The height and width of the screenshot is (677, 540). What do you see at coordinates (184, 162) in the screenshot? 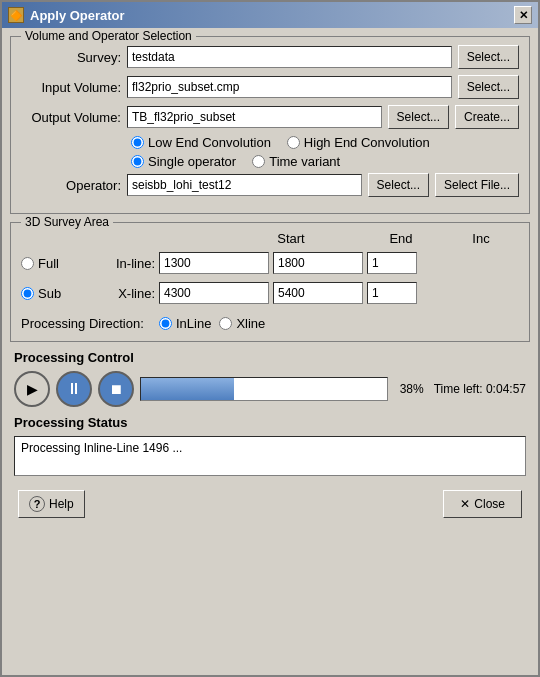
I see `single-operator-option: Single operator` at bounding box center [184, 162].